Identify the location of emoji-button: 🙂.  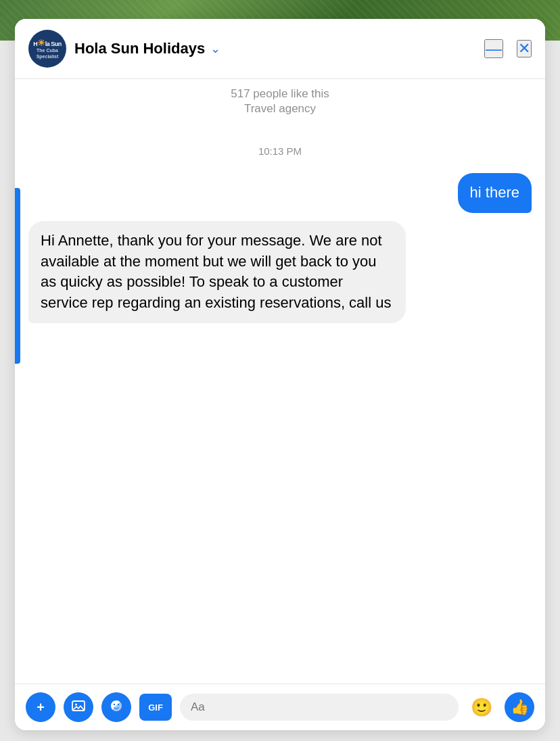
(482, 707).